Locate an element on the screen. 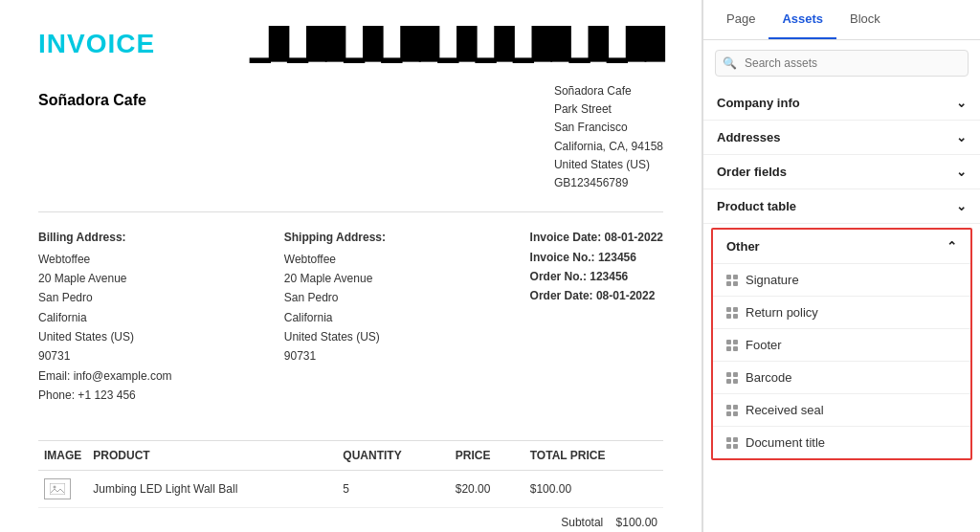 Image resolution: width=980 pixels, height=532 pixels. chevron-up-icon: ⌃ is located at coordinates (951, 247).